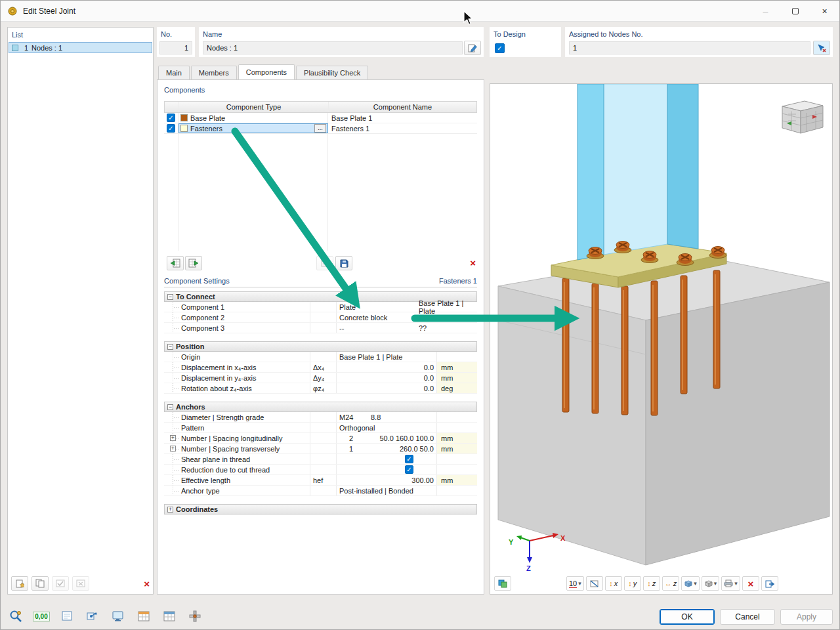 The width and height of the screenshot is (840, 630). What do you see at coordinates (403, 107) in the screenshot?
I see `column-component-name: Component Name` at bounding box center [403, 107].